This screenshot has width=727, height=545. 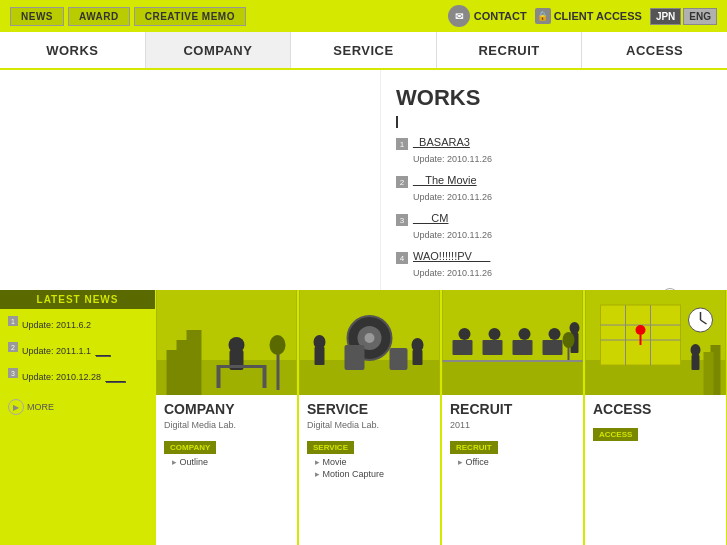 What do you see at coordinates (370, 462) in the screenshot?
I see `card-service-link-1: Movie` at bounding box center [370, 462].